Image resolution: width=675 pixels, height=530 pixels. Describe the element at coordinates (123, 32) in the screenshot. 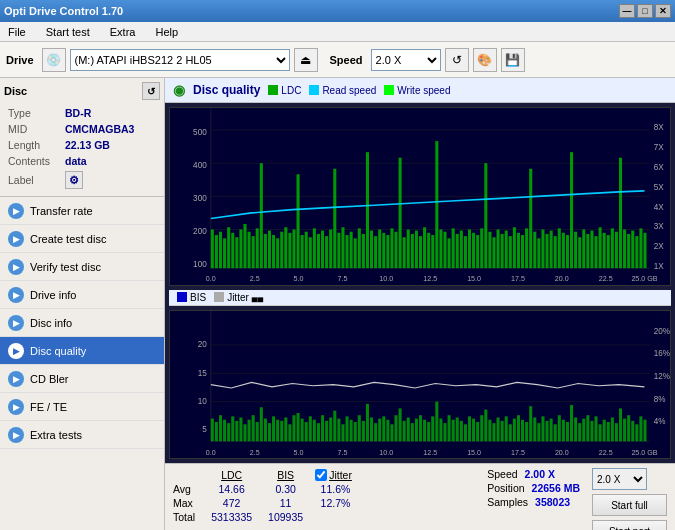

I see `menu-extra: Extra` at that location.